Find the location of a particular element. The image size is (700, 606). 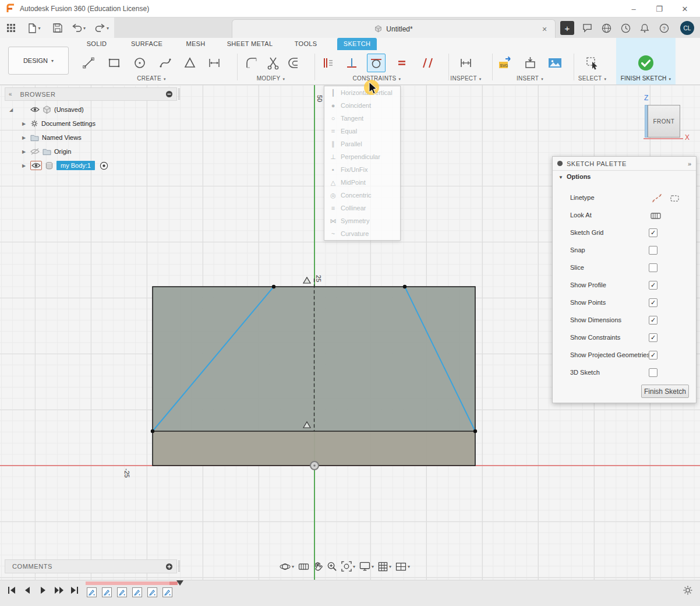

browser-item-named-views: ▶ Named Views is located at coordinates (43, 138).